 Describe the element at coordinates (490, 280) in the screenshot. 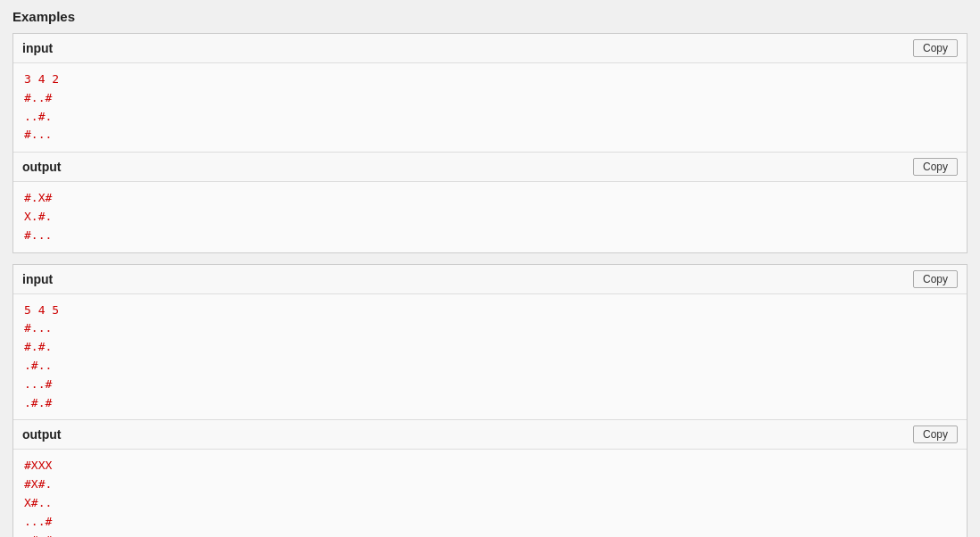

I see `input-header-2: inputCopy` at that location.